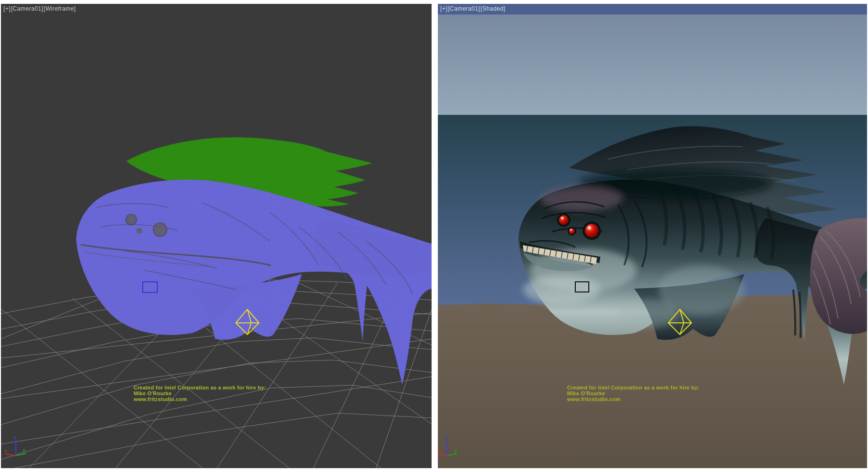  What do you see at coordinates (139, 231) in the screenshot?
I see `fish-eye-small` at bounding box center [139, 231].